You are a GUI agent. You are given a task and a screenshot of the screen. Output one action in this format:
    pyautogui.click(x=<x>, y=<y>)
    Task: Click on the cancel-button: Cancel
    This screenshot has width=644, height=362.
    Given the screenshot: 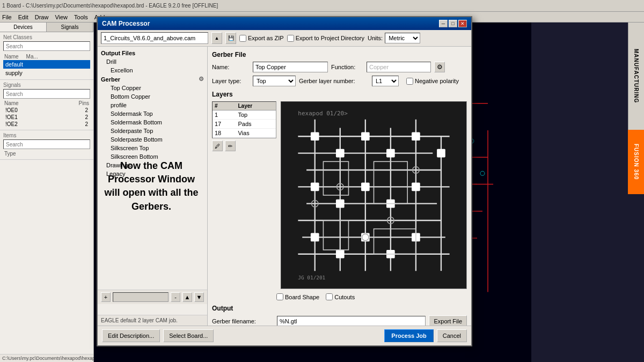 What is the action you would take?
    pyautogui.click(x=452, y=336)
    